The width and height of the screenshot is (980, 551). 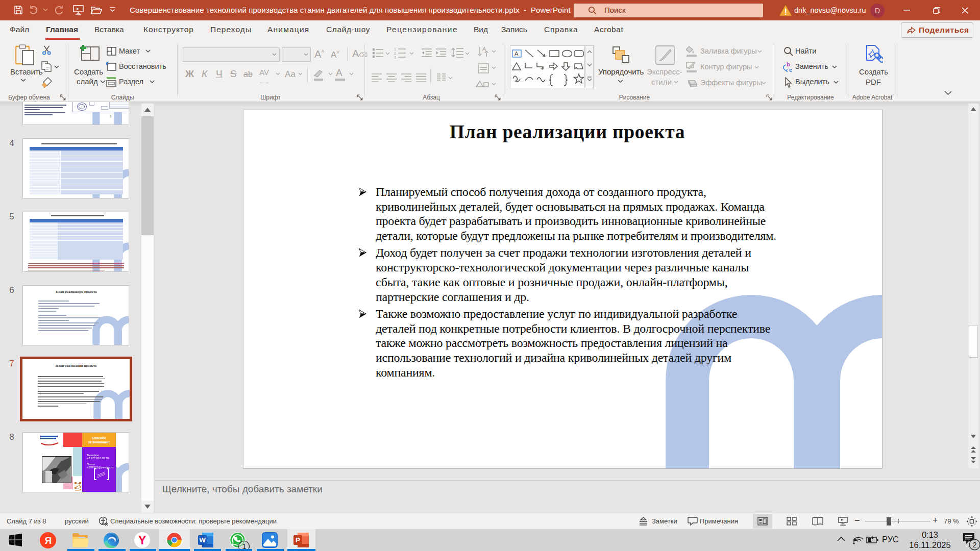 What do you see at coordinates (203, 540) in the screenshot?
I see `svg-text: W` at bounding box center [203, 540].